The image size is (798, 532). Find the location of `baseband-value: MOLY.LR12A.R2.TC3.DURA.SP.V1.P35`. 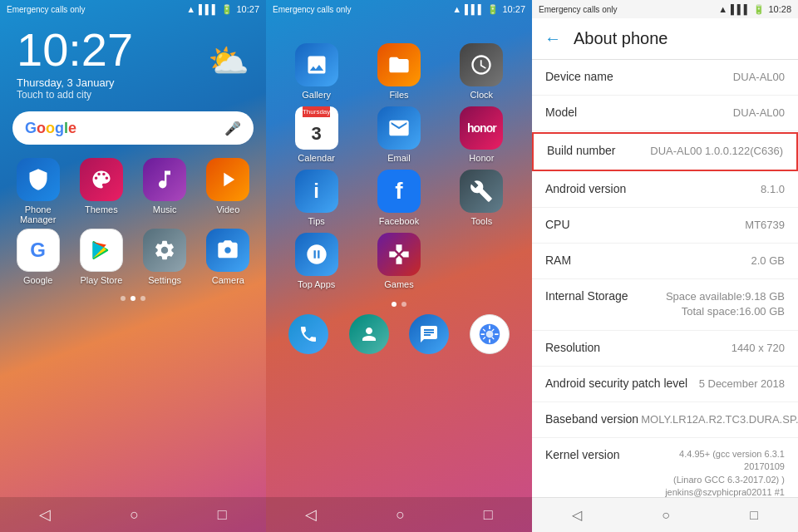

baseband-value: MOLY.LR12A.R2.TC3.DURA.SP.V1.P35 is located at coordinates (713, 420).